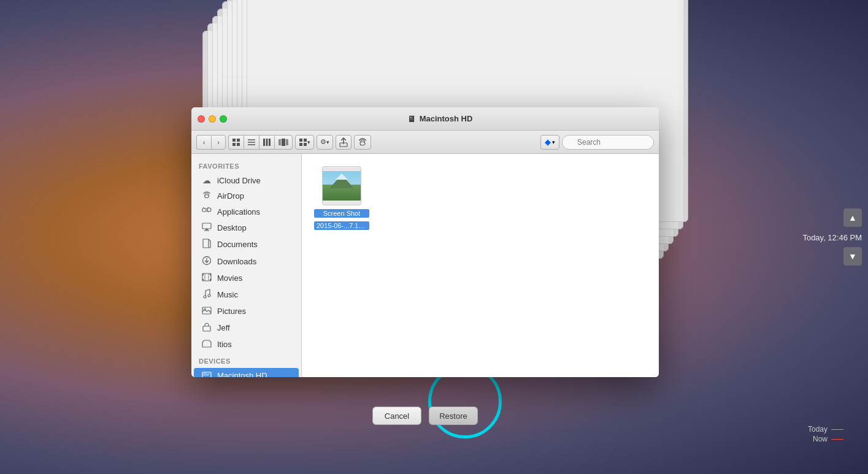  What do you see at coordinates (229, 278) in the screenshot?
I see `sidebar-label-movies: Movies` at bounding box center [229, 278].